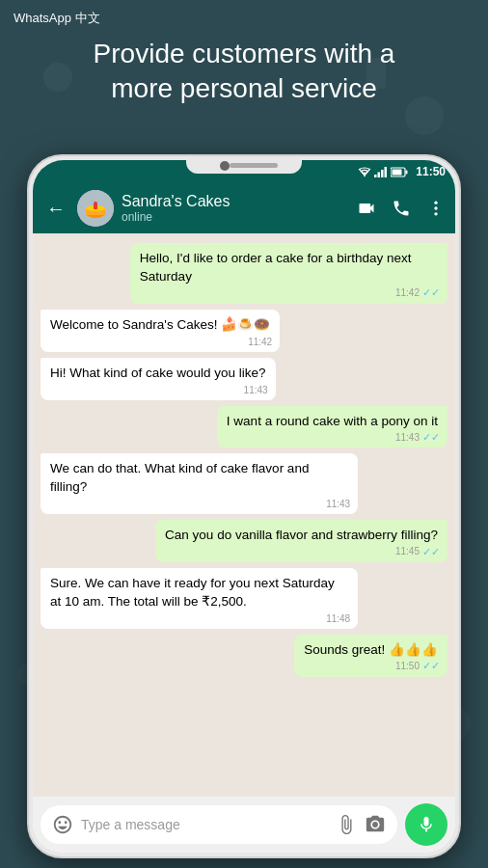  Describe the element at coordinates (401, 208) in the screenshot. I see `phone-call-icon` at that location.